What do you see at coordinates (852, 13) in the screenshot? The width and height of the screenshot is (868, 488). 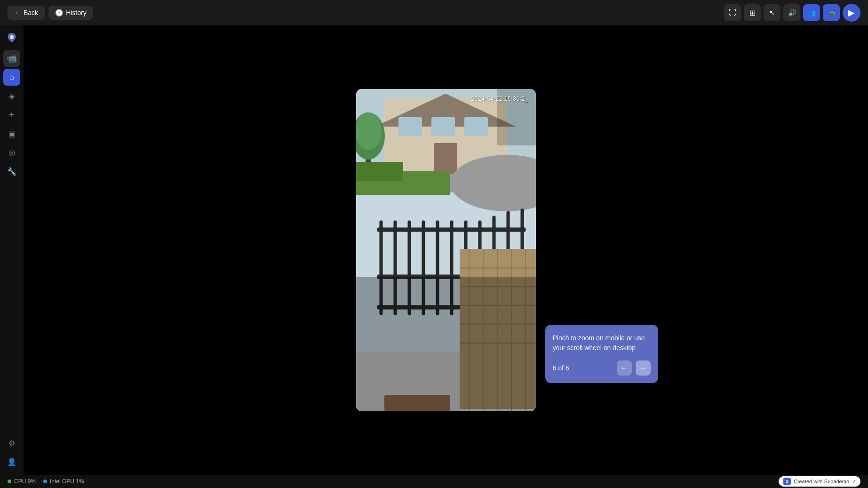 I see `play-icon: ▶` at bounding box center [852, 13].